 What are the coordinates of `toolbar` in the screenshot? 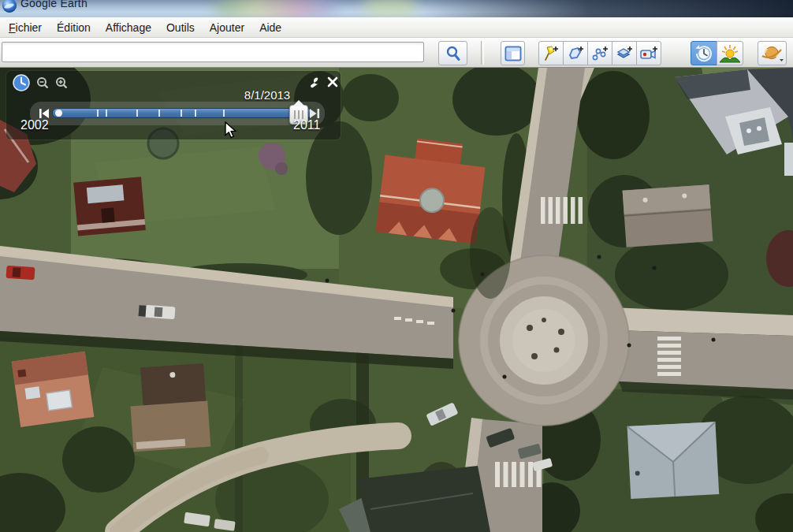 It's located at (396, 53).